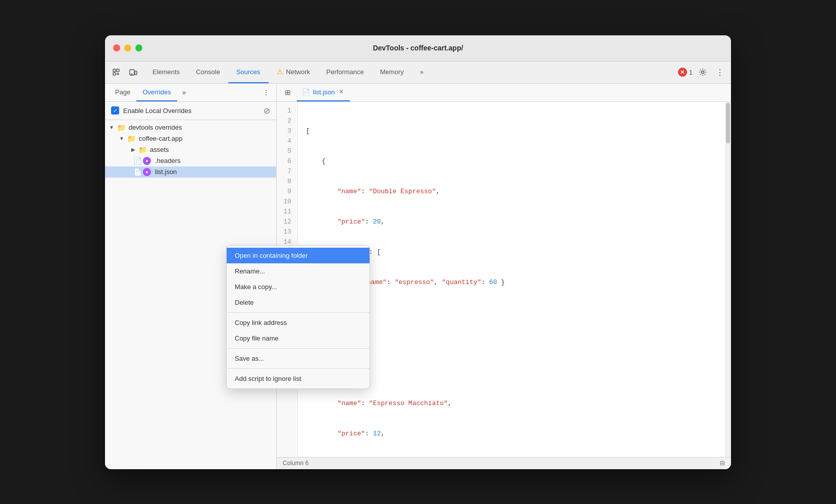  I want to click on tabbar-icon-group, so click(125, 72).